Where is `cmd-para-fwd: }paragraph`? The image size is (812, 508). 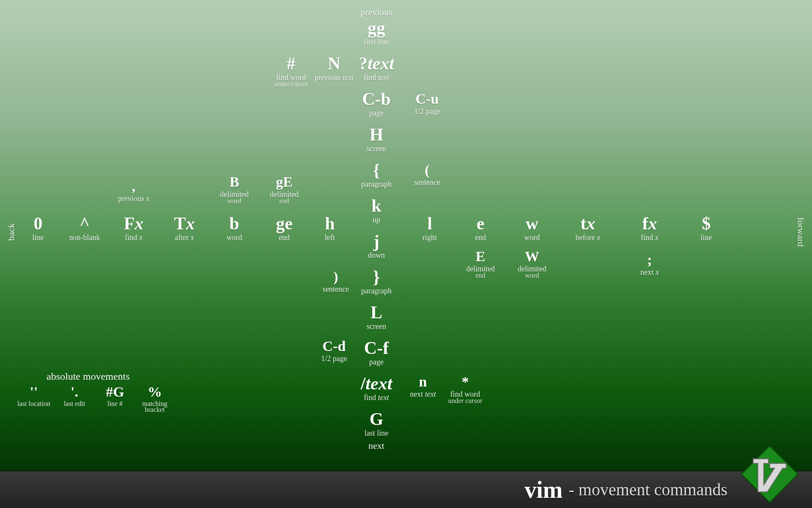
cmd-para-fwd: }paragraph is located at coordinates (376, 281).